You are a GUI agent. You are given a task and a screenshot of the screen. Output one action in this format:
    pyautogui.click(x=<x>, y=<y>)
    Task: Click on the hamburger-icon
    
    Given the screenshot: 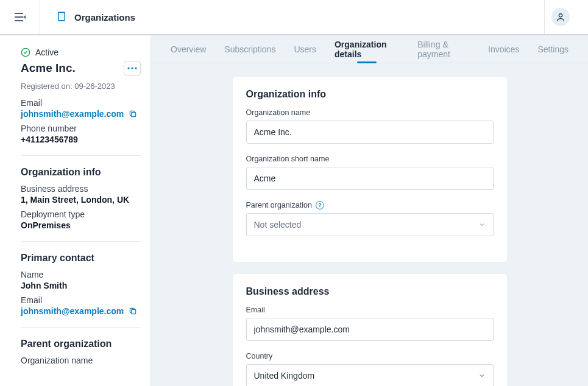 What is the action you would take?
    pyautogui.click(x=20, y=17)
    